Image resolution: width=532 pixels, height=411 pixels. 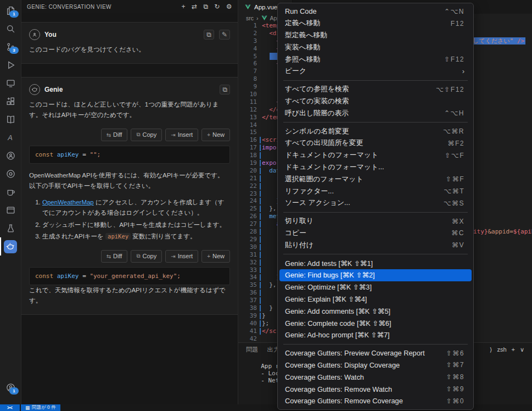 What do you see at coordinates (225, 35) in the screenshot?
I see `edit-message-icon: ✎` at bounding box center [225, 35].